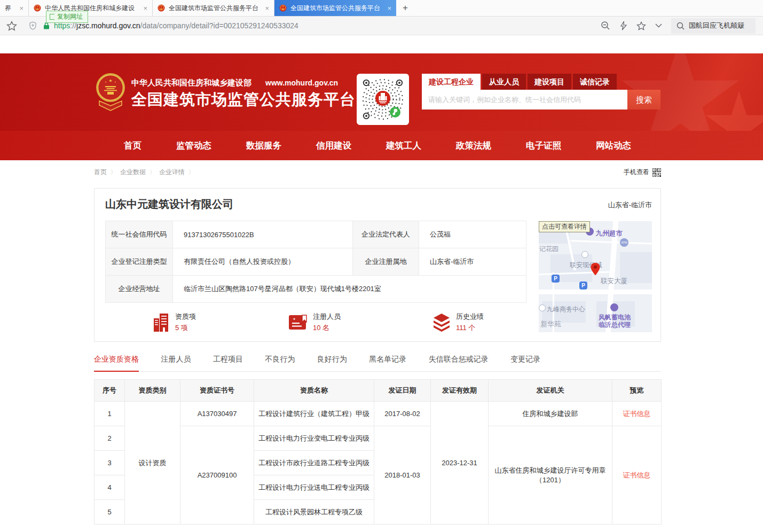 This screenshot has height=532, width=763. Describe the element at coordinates (403, 475) in the screenshot. I see `cell-issue-date: 2018-01-03` at that location.